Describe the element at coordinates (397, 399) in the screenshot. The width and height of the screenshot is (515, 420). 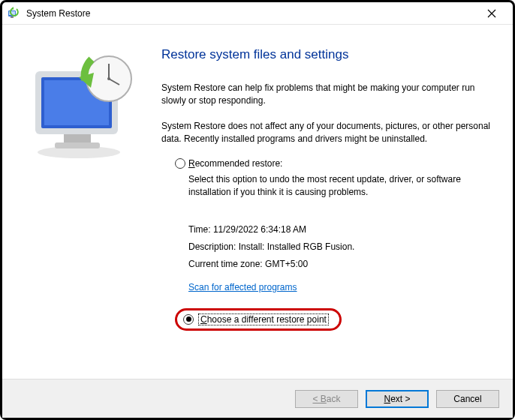
I see `next-button: Next >` at that location.